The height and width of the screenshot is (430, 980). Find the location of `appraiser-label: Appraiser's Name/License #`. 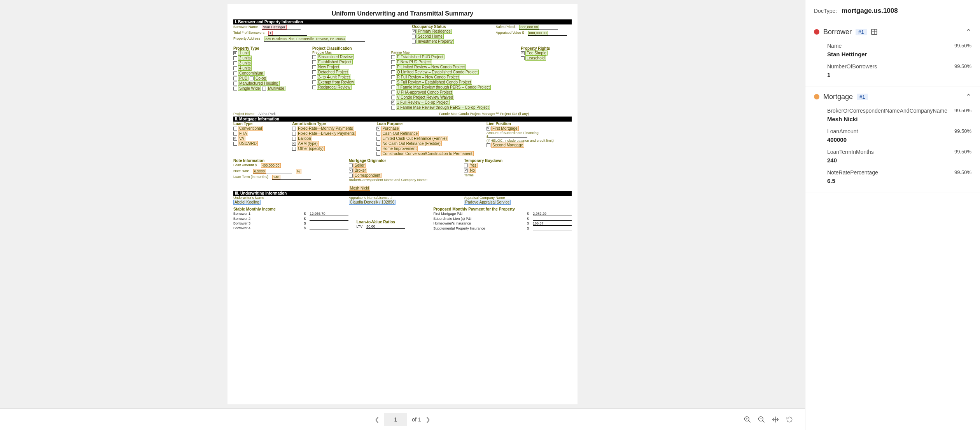

appraiser-label: Appraiser's Name/License # is located at coordinates (403, 198).